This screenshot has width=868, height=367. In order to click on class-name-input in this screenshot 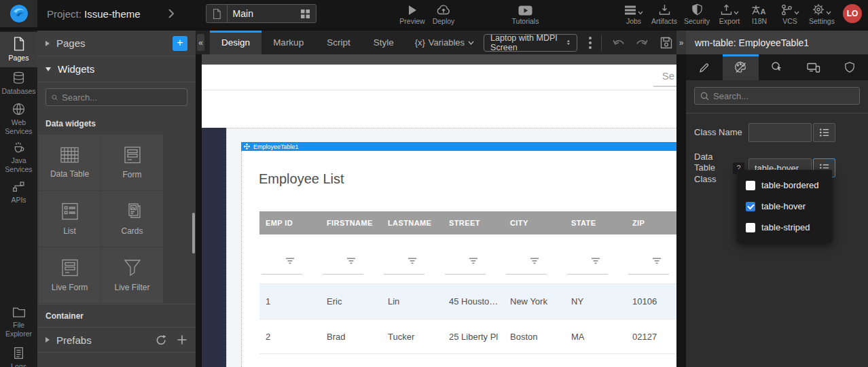, I will do `click(780, 133)`.